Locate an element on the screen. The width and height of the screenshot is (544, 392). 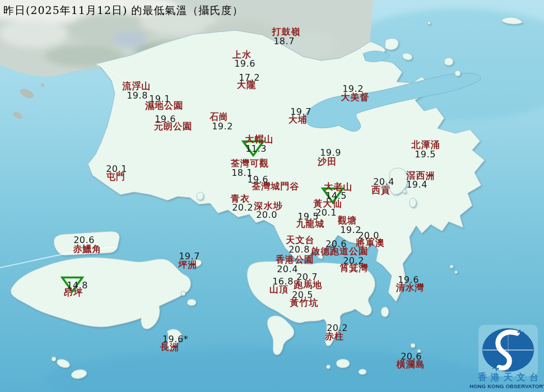
station-name: 赤柱 is located at coordinates (334, 337).